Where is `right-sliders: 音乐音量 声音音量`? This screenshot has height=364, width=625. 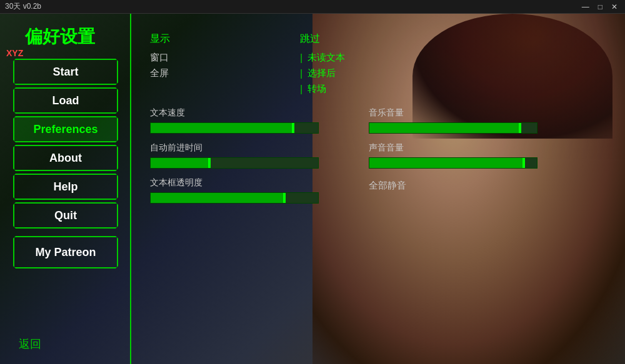 right-sliders: 音乐音量 声音音量 is located at coordinates (462, 155).